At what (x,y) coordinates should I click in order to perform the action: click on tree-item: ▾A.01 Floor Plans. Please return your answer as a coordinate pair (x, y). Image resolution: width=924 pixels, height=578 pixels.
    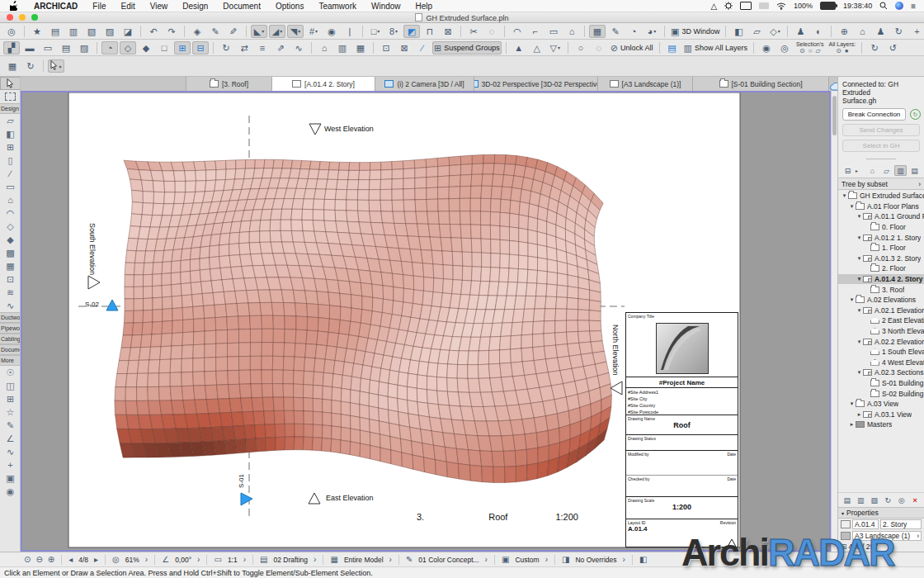
    Looking at the image, I should click on (881, 206).